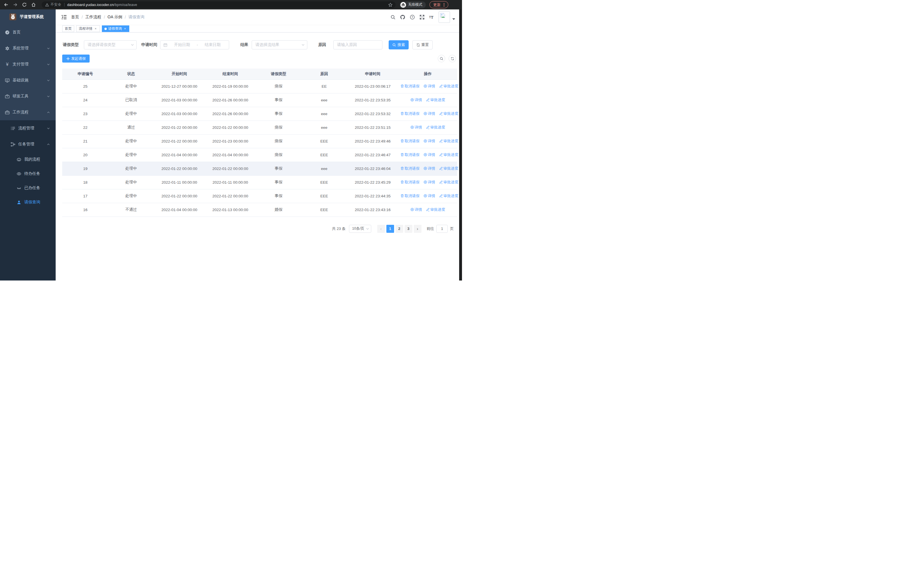  What do you see at coordinates (373, 155) in the screenshot?
I see `cell-applied: 2022-01-22 23:46:47` at bounding box center [373, 155].